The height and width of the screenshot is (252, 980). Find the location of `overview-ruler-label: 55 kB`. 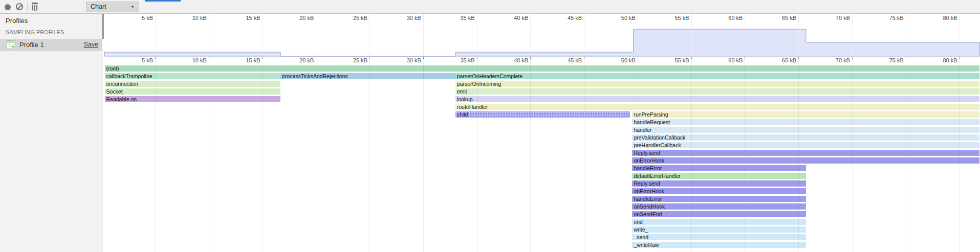

overview-ruler-label: 55 kB is located at coordinates (674, 18).